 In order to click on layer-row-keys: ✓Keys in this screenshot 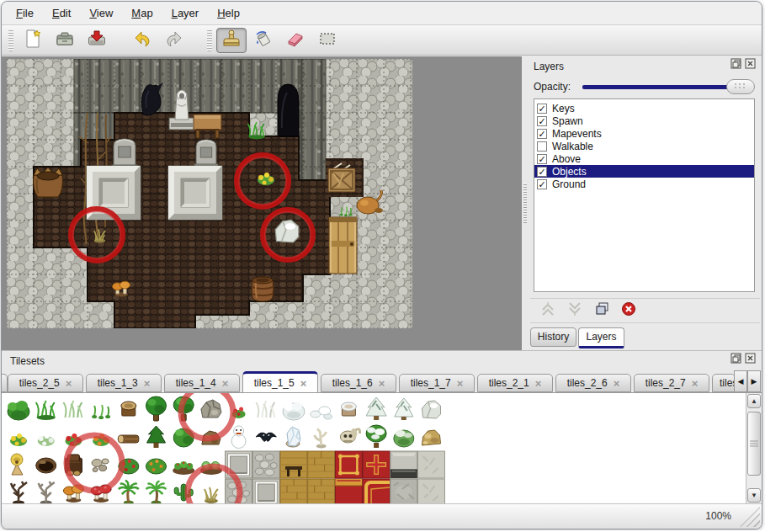, I will do `click(645, 108)`.